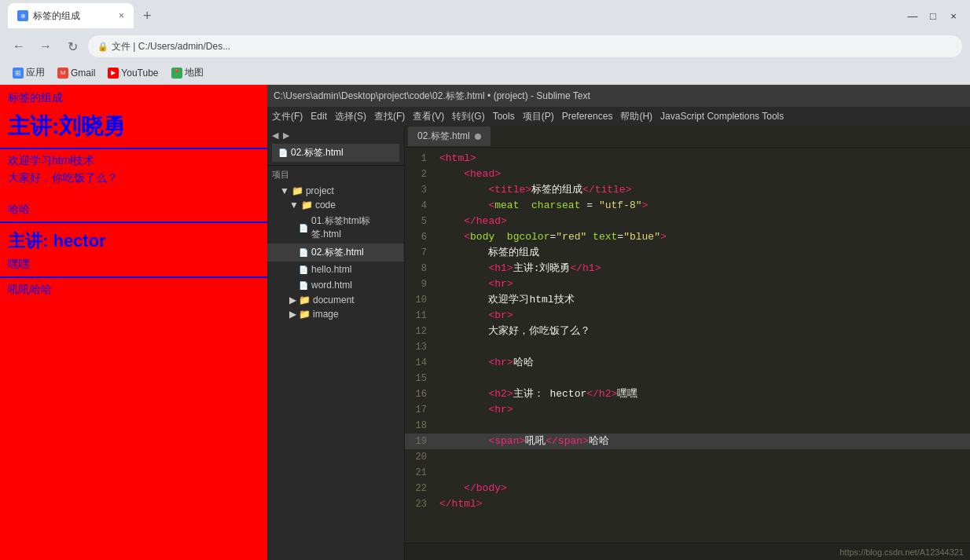 The image size is (970, 560). Describe the element at coordinates (485, 46) in the screenshot. I see `address-bar: ← → ↻ 🔒 文件 | C:/Users/admin/Des...` at that location.